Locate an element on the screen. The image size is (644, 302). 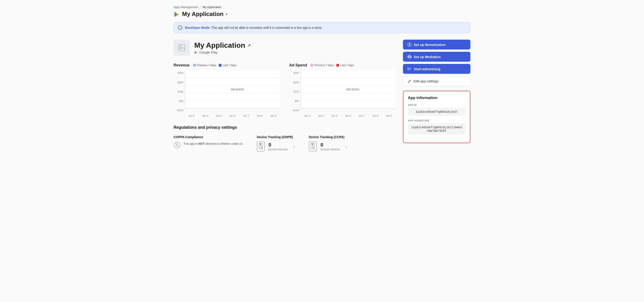
gdpr-blocked-number: 0 is located at coordinates (278, 145).